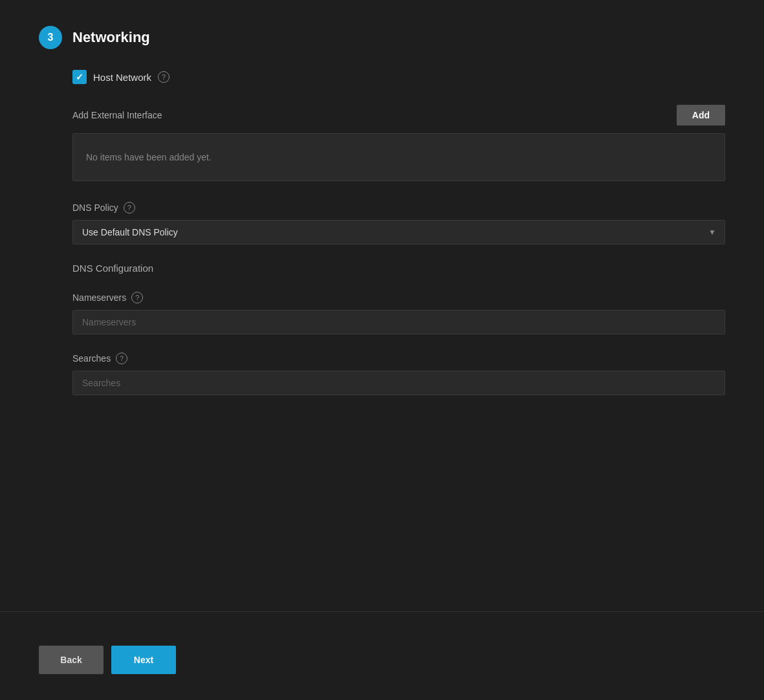  What do you see at coordinates (111, 38) in the screenshot?
I see `step-title: Networking` at bounding box center [111, 38].